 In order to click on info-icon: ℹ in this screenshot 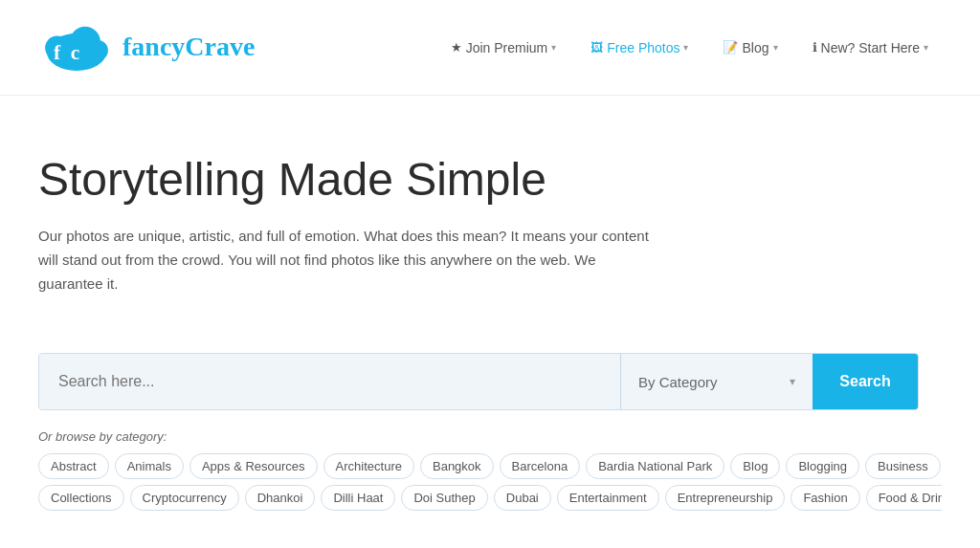, I will do `click(815, 48)`.